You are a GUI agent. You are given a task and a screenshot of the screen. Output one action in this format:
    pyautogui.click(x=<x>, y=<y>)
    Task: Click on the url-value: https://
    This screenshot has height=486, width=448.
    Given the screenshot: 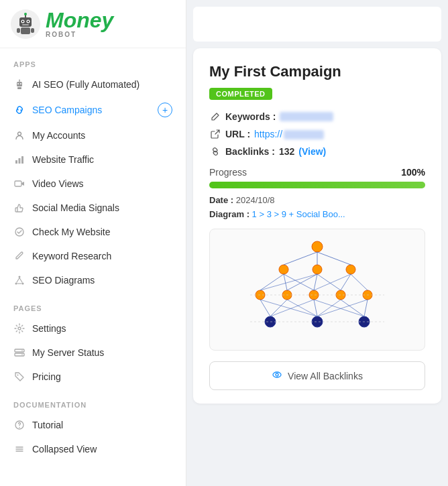 What is the action you would take?
    pyautogui.click(x=289, y=134)
    